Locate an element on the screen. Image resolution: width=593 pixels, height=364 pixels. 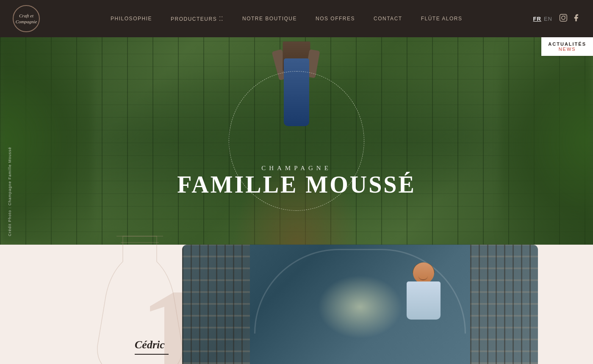
nav-producteurs: PRODUCTEURS ⁚⁚ is located at coordinates (197, 19).